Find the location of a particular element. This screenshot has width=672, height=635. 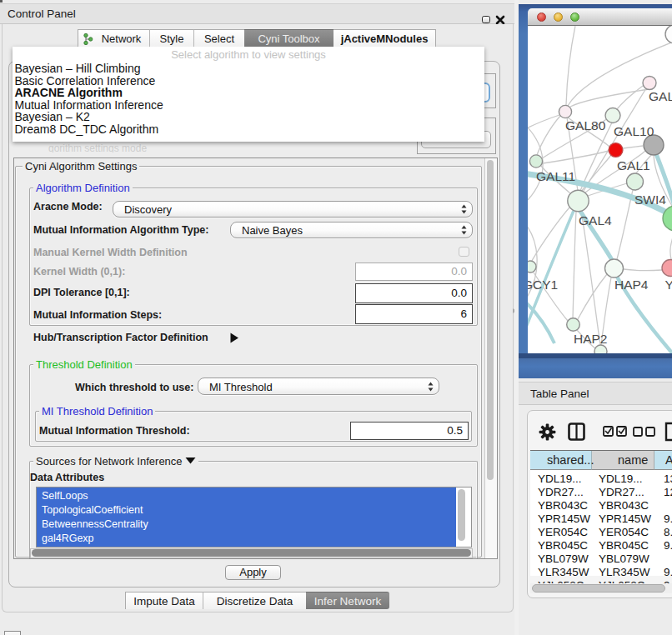

svg-text: GAL8 is located at coordinates (660, 97).